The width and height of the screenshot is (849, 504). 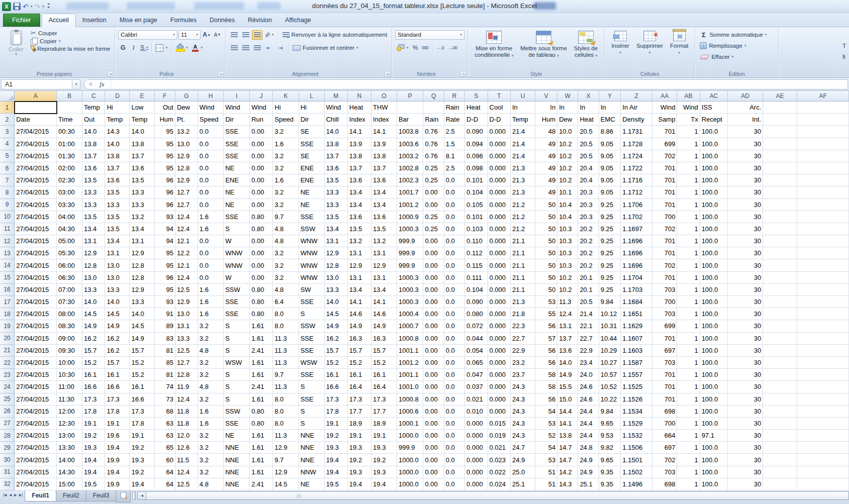 I want to click on cell-I7: ENE, so click(x=237, y=180).